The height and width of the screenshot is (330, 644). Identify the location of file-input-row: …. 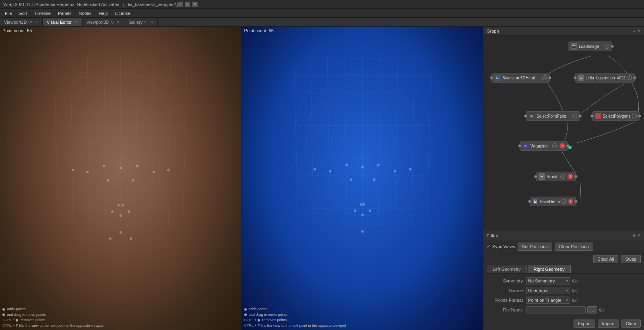
(562, 310).